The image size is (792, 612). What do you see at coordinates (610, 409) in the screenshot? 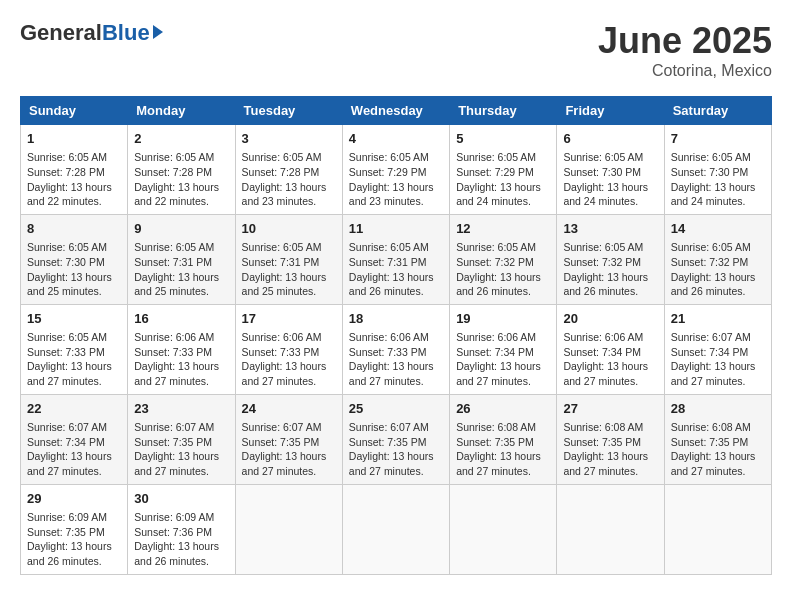
I see `day-number: 27` at bounding box center [610, 409].